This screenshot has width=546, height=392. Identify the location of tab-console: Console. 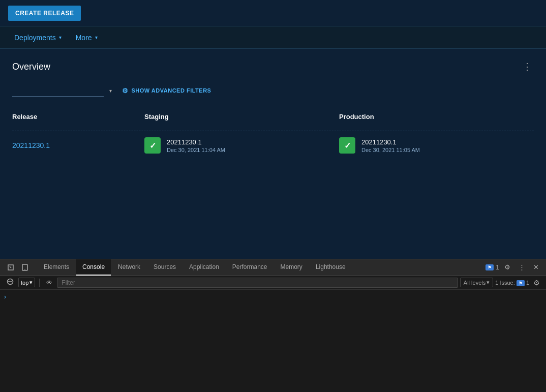
(94, 267).